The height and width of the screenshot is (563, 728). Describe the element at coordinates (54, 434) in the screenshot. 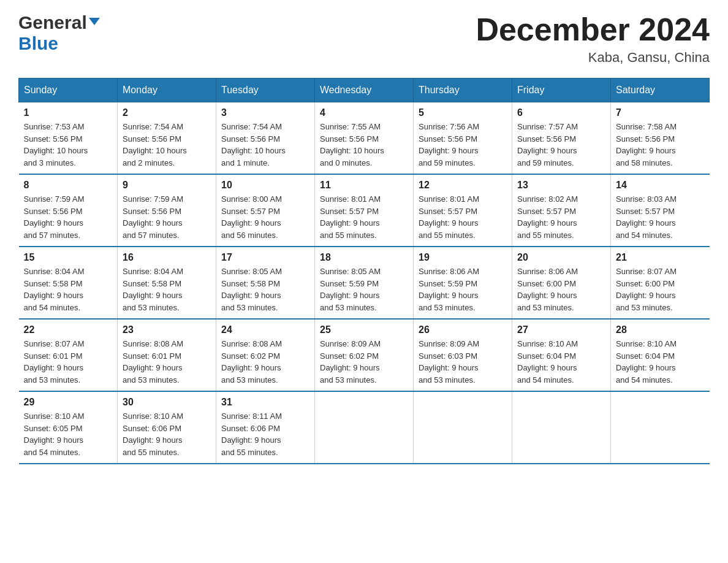

I see `day-info: Sunrise: 8:10 AMSunset: 6:05 PMDaylight:…` at that location.